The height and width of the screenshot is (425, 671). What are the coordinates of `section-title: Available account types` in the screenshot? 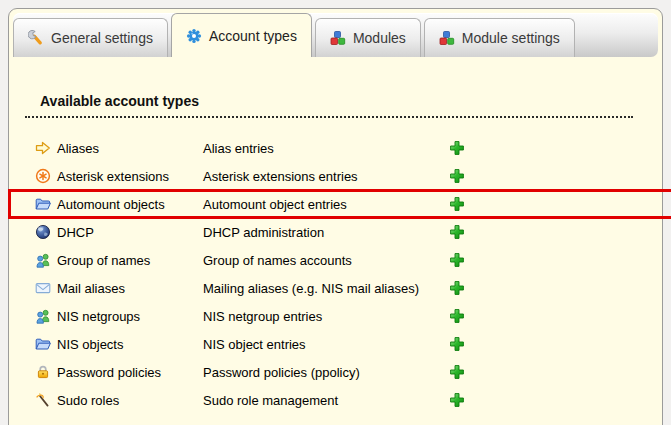 It's located at (329, 106).